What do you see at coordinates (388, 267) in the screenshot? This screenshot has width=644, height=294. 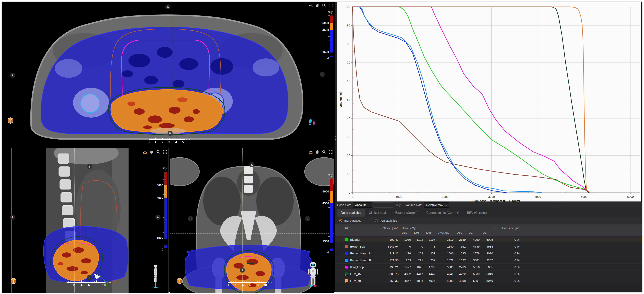 I see `roi-volume-value: 198.21` at bounding box center [388, 267].